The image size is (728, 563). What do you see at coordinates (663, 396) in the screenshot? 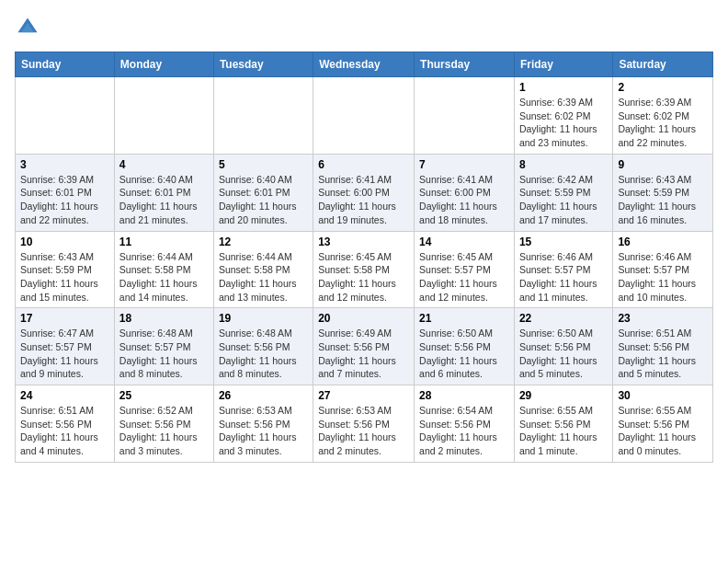
I see `day-number: 30` at bounding box center [663, 396].